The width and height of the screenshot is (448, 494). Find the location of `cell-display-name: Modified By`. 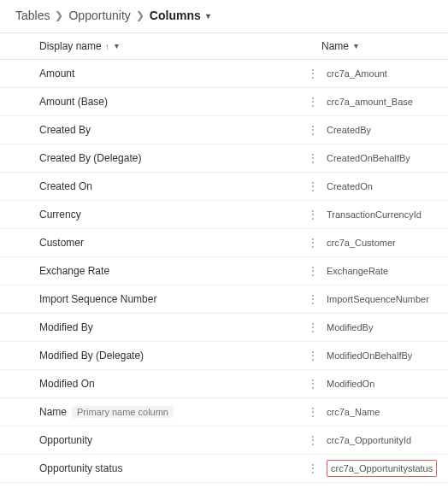

cell-display-name: Modified By is located at coordinates (180, 327).